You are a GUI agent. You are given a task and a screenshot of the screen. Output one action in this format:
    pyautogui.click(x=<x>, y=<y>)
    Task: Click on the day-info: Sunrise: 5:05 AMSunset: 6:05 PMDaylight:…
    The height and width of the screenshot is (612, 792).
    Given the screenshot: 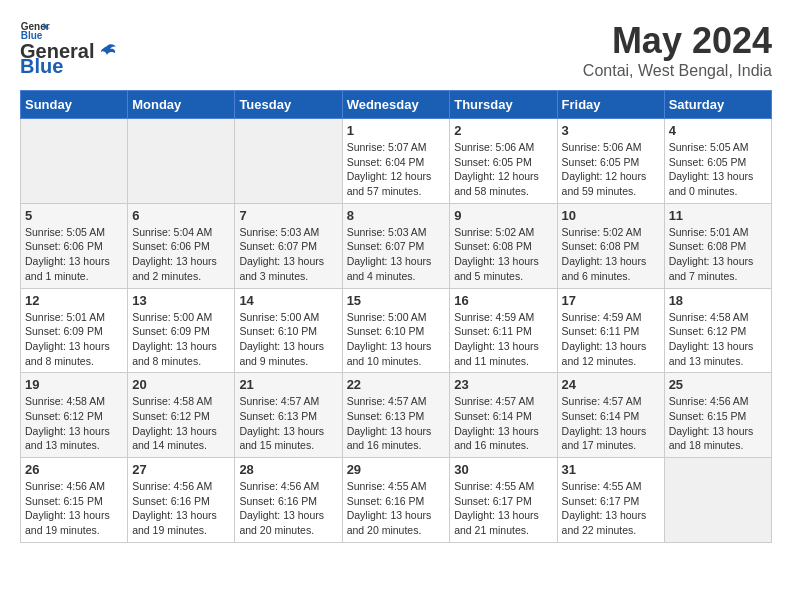 What is the action you would take?
    pyautogui.click(x=718, y=170)
    